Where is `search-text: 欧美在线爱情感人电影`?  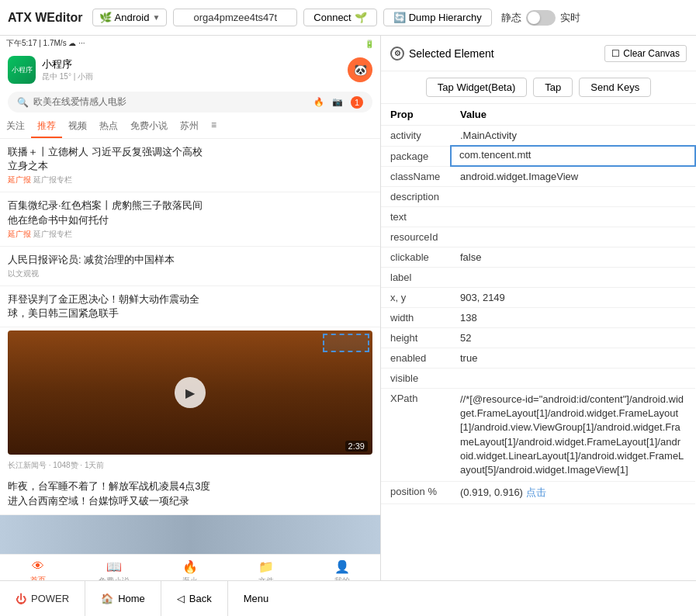
search-text: 欧美在线爱情感人电影 is located at coordinates (80, 102).